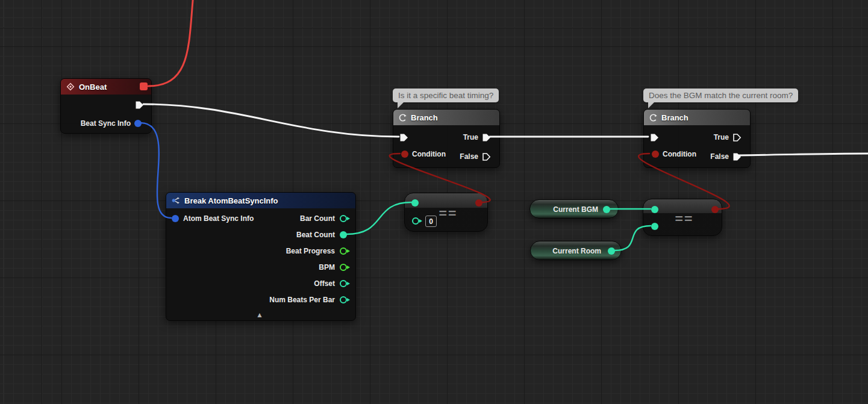 This screenshot has height=404, width=868. What do you see at coordinates (343, 235) in the screenshot?
I see `break-output-pin-beat-count` at bounding box center [343, 235].